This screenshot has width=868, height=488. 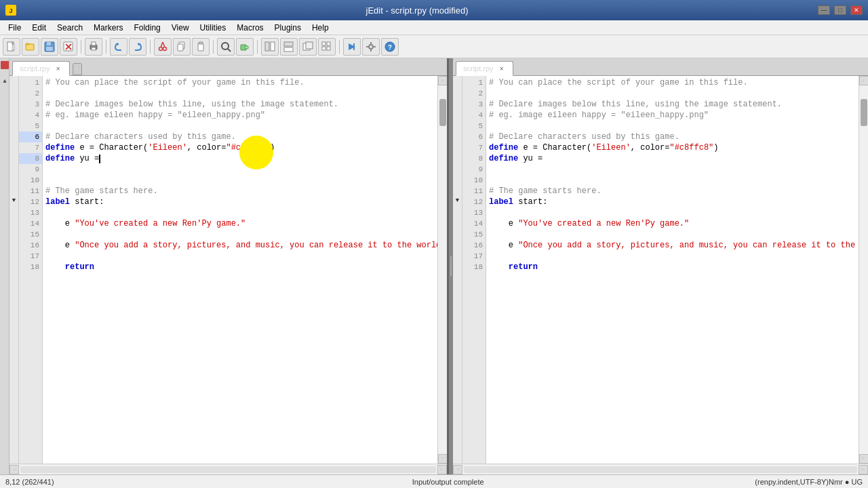 What do you see at coordinates (14, 201) in the screenshot?
I see `fold-arrow-start: ▼` at bounding box center [14, 201].